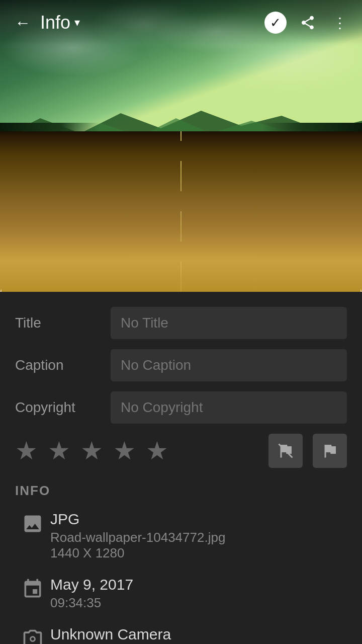 The width and height of the screenshot is (362, 644). What do you see at coordinates (63, 408) in the screenshot?
I see `copyright-label: Copyright` at bounding box center [63, 408].